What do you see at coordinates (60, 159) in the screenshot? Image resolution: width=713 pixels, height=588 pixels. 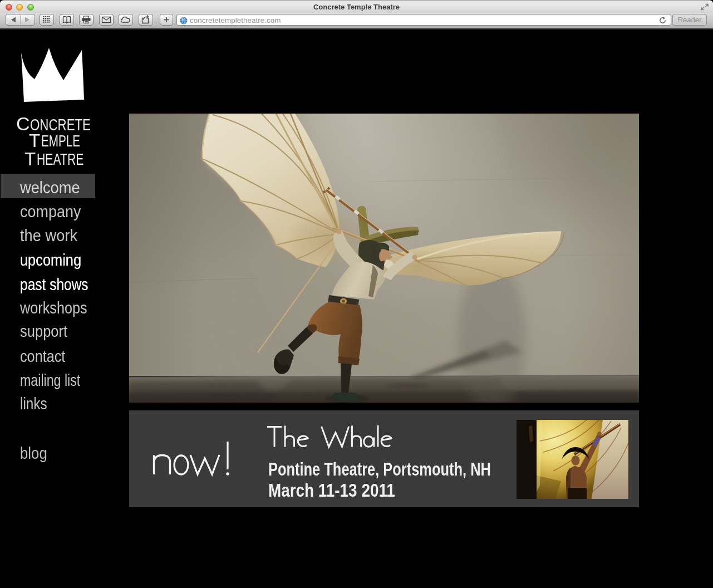 I see `svg-text: HEATRE` at bounding box center [60, 159].